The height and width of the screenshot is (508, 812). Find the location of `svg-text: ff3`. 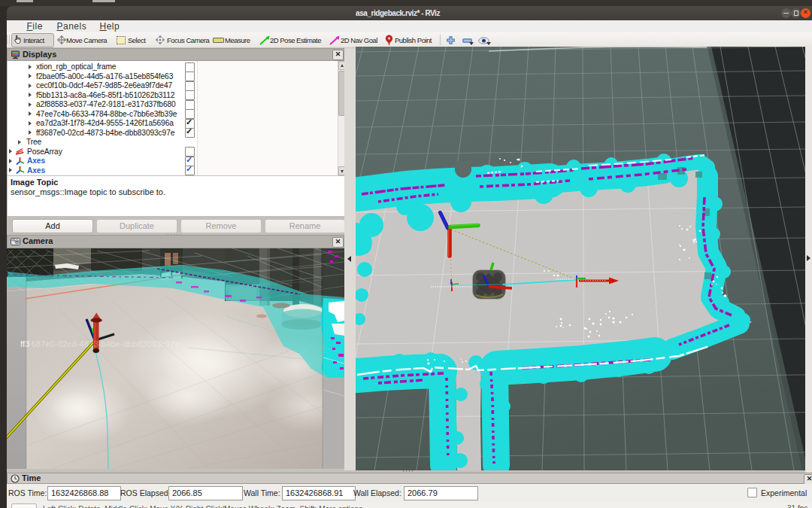

svg-text: ff3 is located at coordinates (26, 344).